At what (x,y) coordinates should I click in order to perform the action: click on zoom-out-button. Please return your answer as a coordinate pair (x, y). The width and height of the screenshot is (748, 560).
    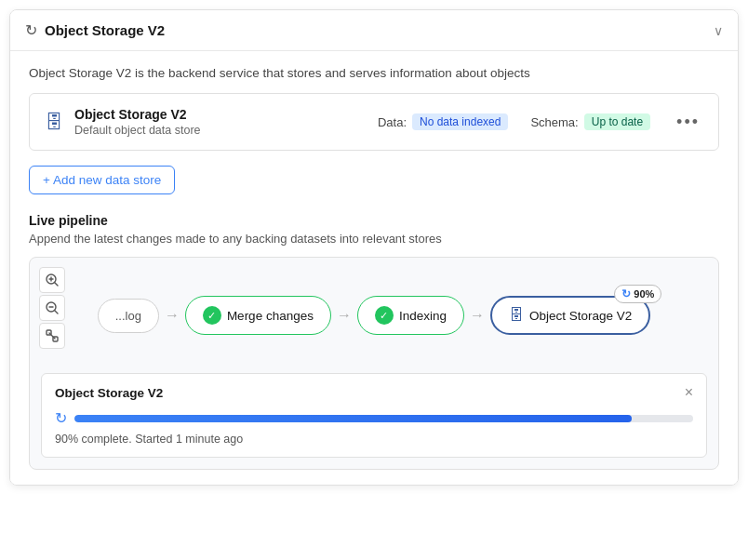
    Looking at the image, I should click on (52, 308).